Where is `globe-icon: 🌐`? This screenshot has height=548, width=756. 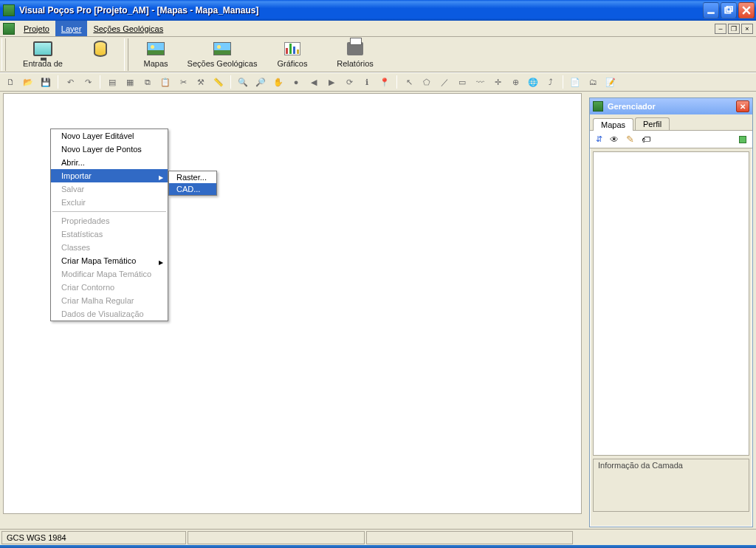
globe-icon: 🌐 is located at coordinates (533, 82).